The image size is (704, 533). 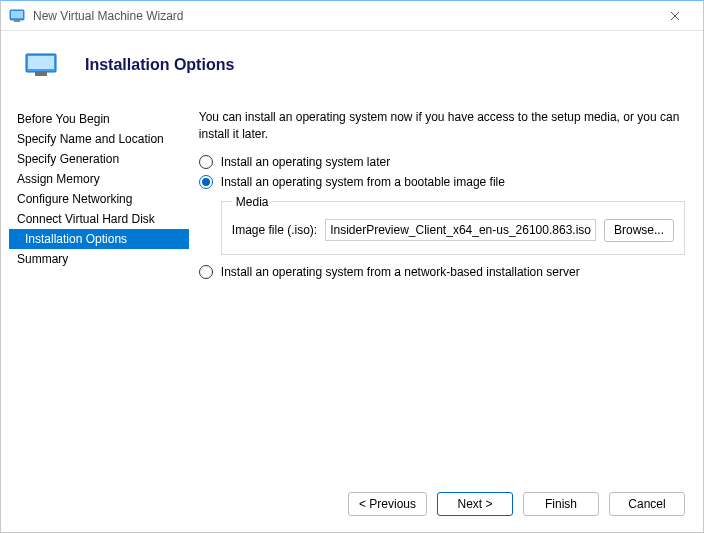 I want to click on sidebar-item-before-you-begin: Before You Begin, so click(x=99, y=119).